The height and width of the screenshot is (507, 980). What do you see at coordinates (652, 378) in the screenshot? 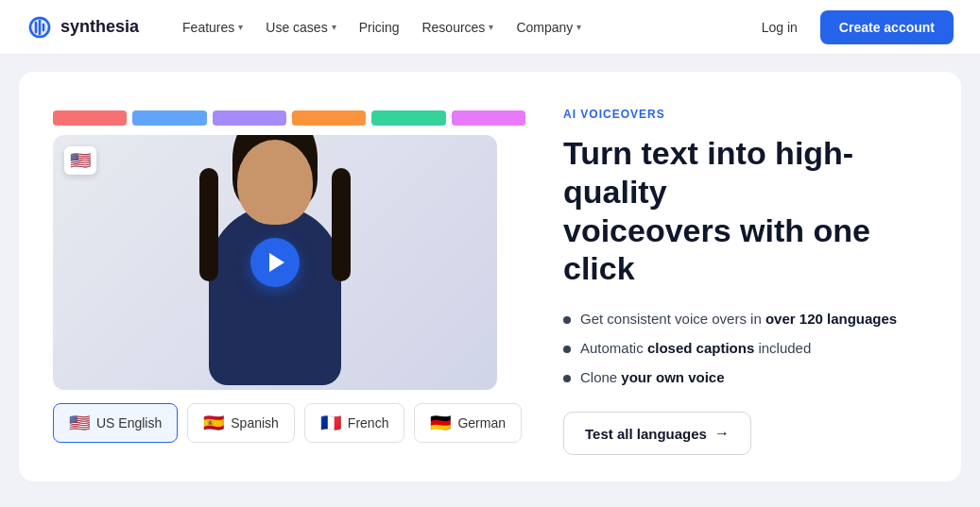
I see `feature-text-voice: Clone your own voice` at bounding box center [652, 378].